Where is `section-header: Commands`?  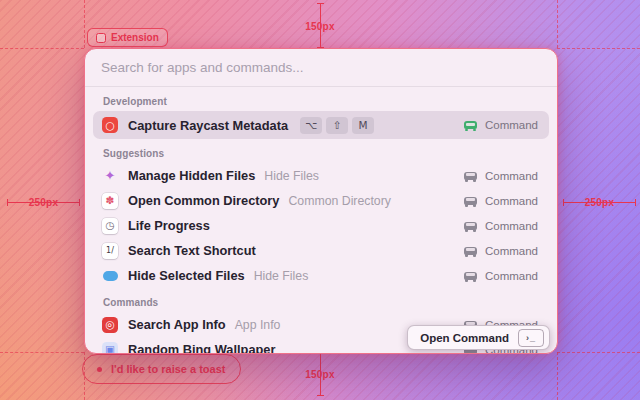 section-header: Commands is located at coordinates (321, 300).